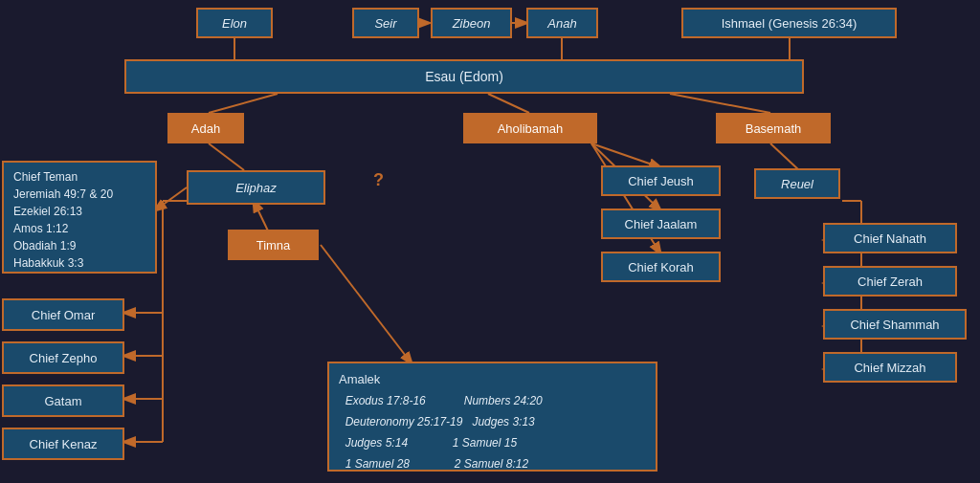 This screenshot has width=980, height=483. Describe the element at coordinates (63, 358) in the screenshot. I see `node-chief-zepho: Chief Zepho` at that location.